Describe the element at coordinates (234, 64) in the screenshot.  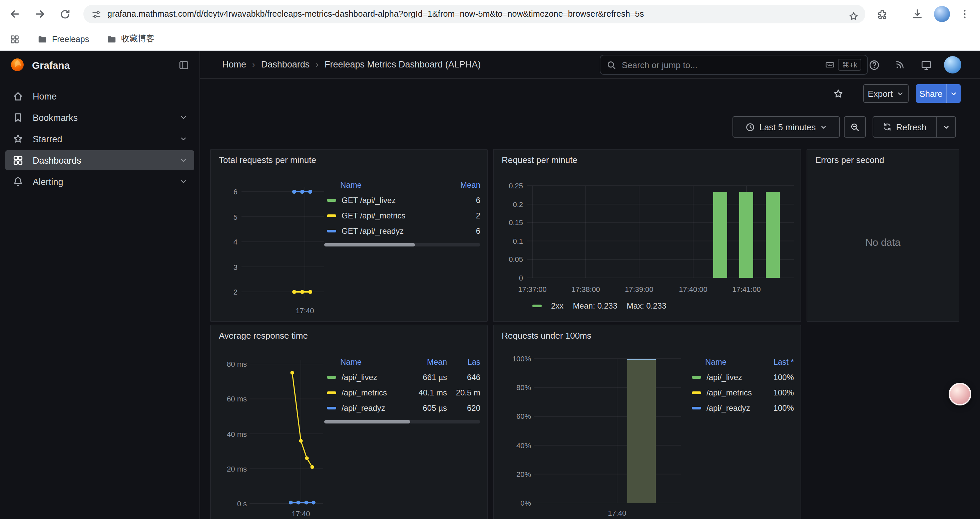
I see `breadcrumb-item: Home` at that location.